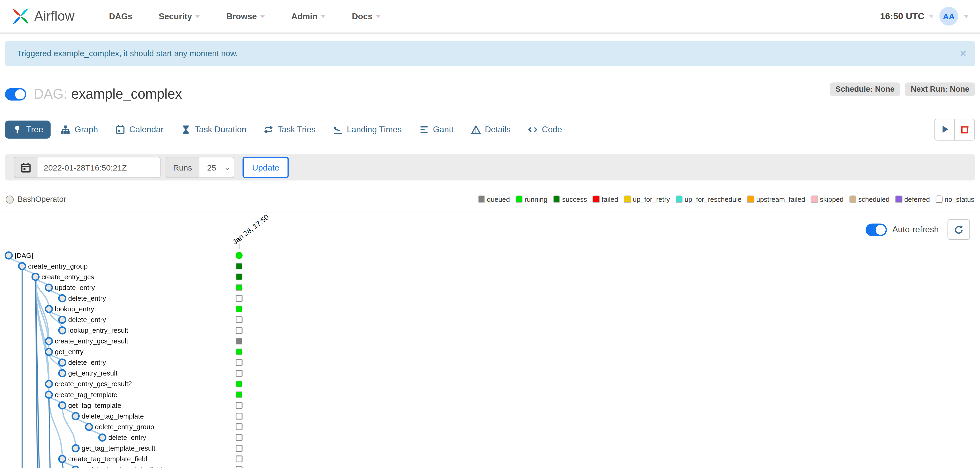 The height and width of the screenshot is (468, 980). I want to click on task-node-create-entry-group, so click(22, 266).